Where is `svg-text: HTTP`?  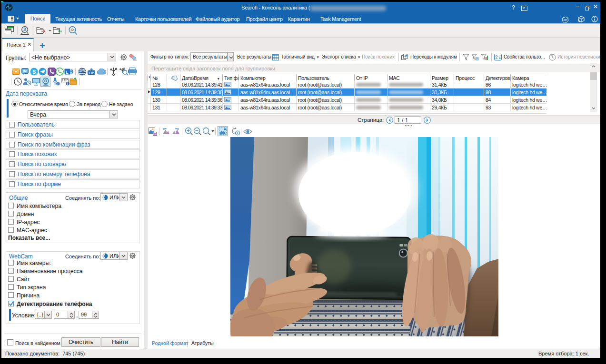
svg-text: HTTP is located at coordinates (83, 71).